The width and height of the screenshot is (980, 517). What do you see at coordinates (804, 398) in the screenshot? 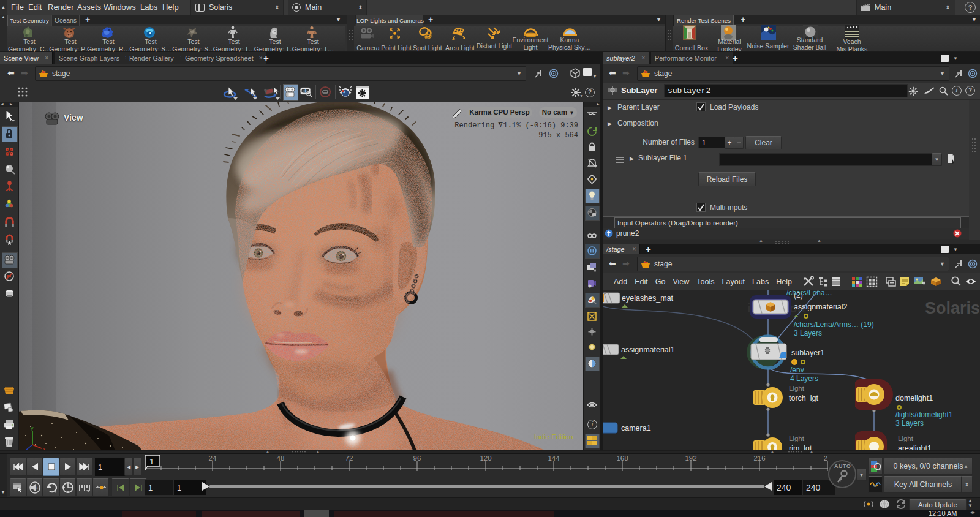
I see `svg-text: torch_lgt` at bounding box center [804, 398].